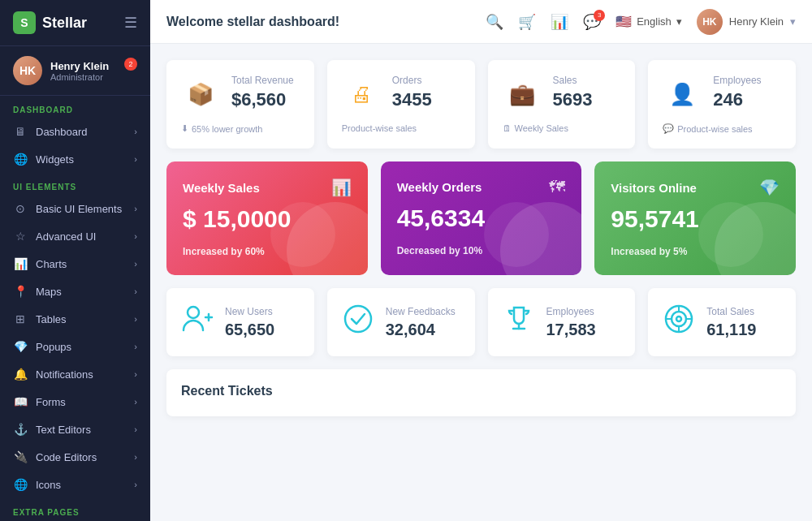 The height and width of the screenshot is (521, 812). What do you see at coordinates (80, 71) in the screenshot?
I see `user-details: Henry Klein Administrator` at bounding box center [80, 71].